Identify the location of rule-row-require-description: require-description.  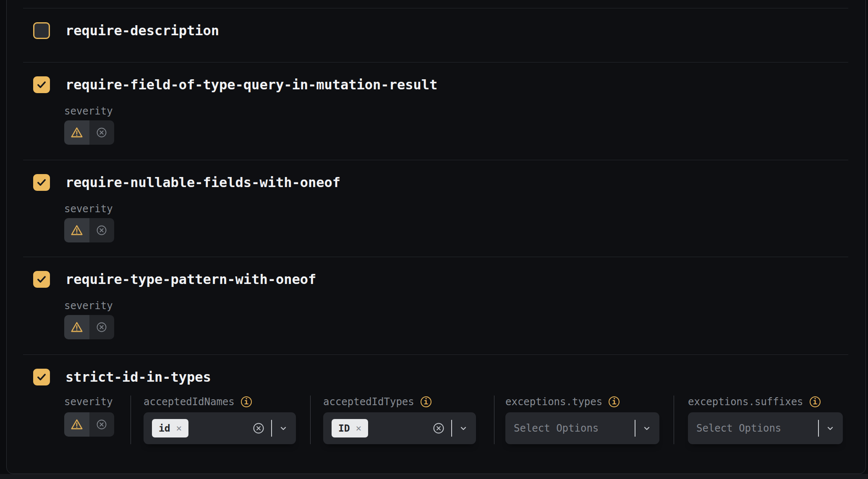
(436, 35).